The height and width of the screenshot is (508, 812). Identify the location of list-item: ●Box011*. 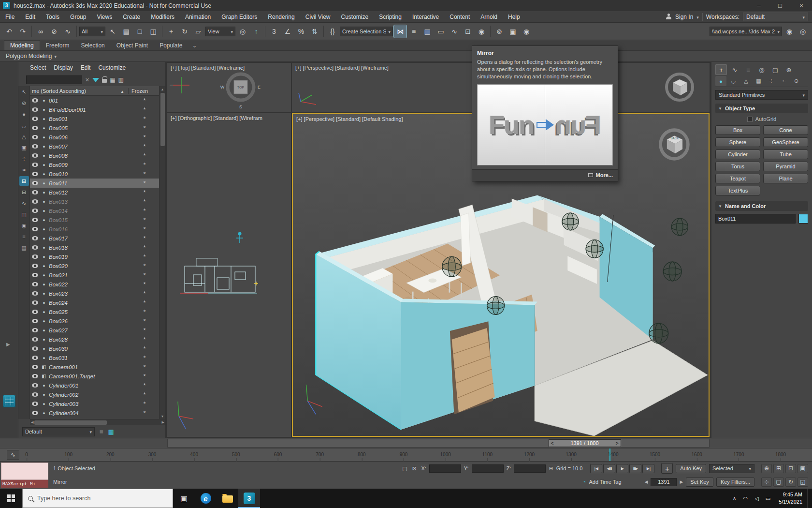
(95, 183).